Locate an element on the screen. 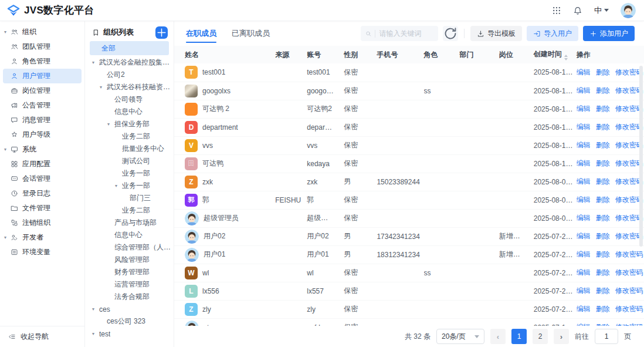 Image resolution: width=644 pixels, height=347 pixels. table-row: Ttest001test001保密2025-08-1…编辑删除修改密码 is located at coordinates (409, 73).